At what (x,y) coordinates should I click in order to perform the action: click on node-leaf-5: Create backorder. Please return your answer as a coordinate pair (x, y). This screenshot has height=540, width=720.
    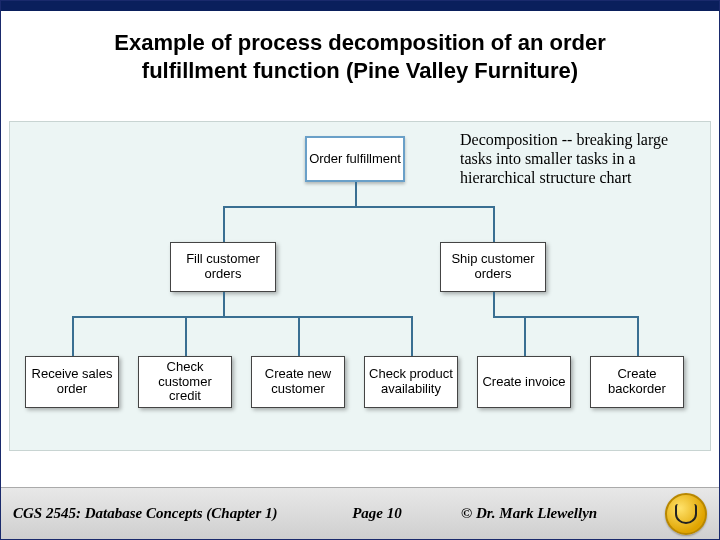
    Looking at the image, I should click on (637, 382).